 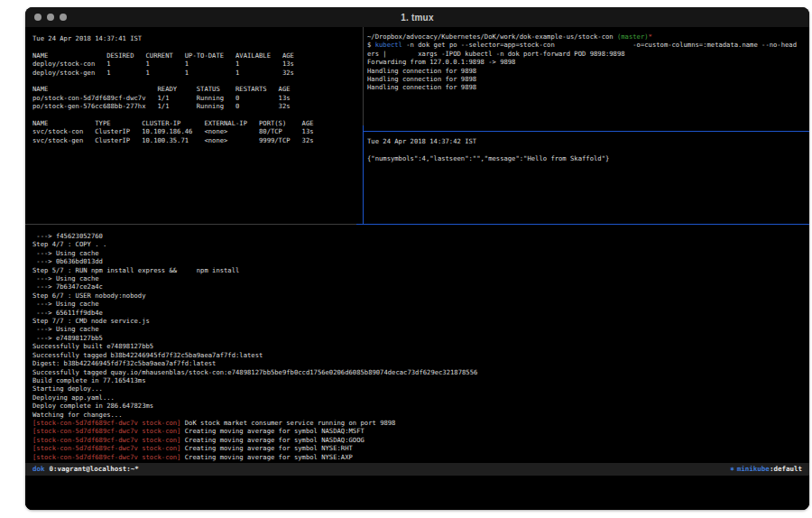 What do you see at coordinates (417, 469) in the screenshot?
I see `tmux-status-bar: dok 0:vagrant@localhost:~* ⎈ minikube :d…` at bounding box center [417, 469].